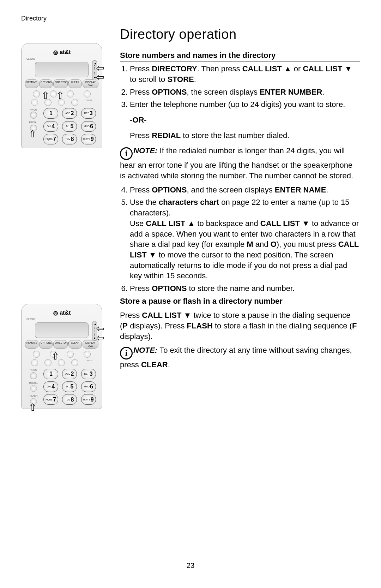  What do you see at coordinates (62, 386) in the screenshot?
I see `keypad: PROG 1 ABC2 DEF3 REDIAL GHI4 JKL5 MNO6 F…` at bounding box center [62, 386].